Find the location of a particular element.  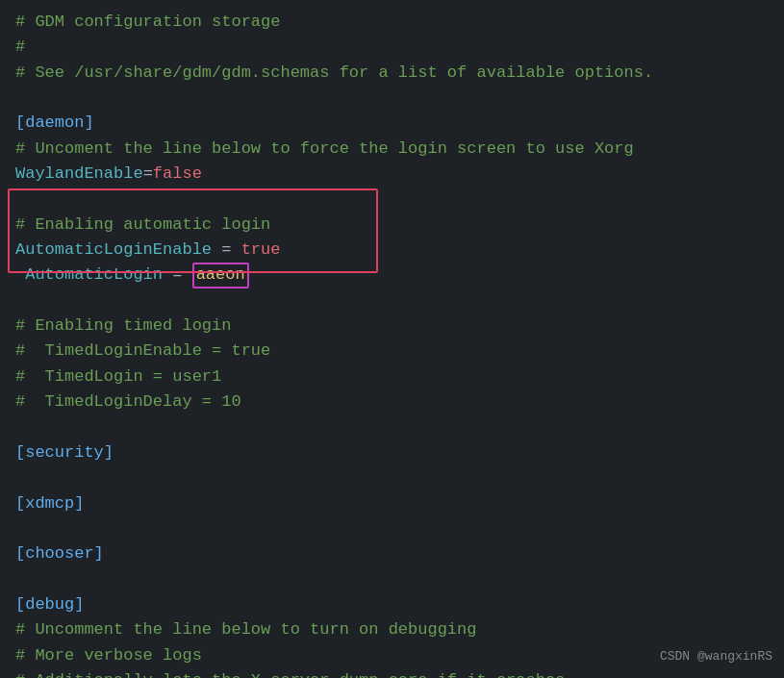

line-27: # Additionally lets the X server dump co… is located at coordinates (392, 673).